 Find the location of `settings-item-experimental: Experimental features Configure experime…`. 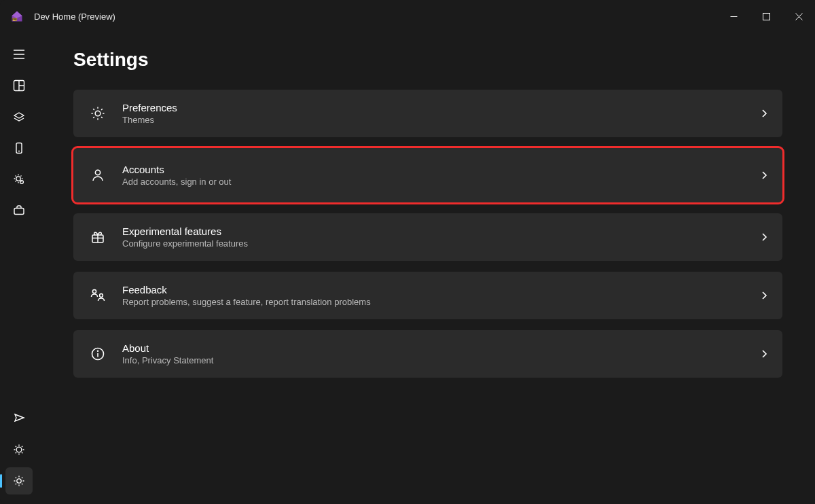

settings-item-experimental: Experimental features Configure experime… is located at coordinates (428, 237).